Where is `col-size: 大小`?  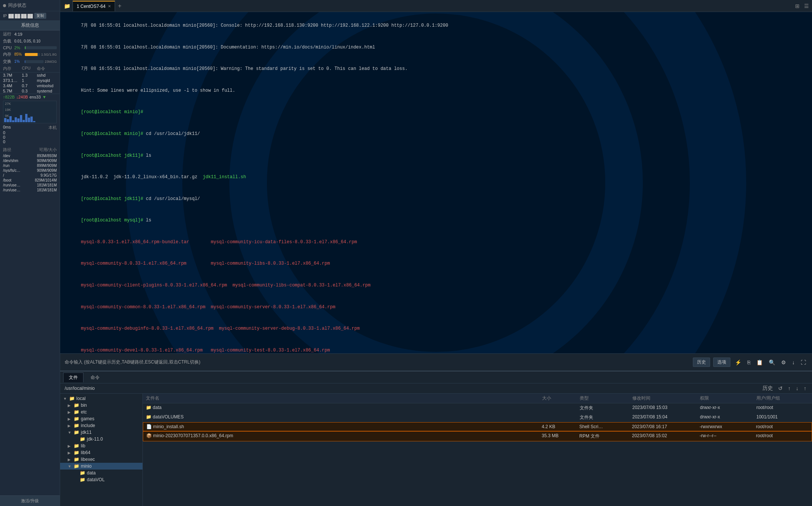 col-size: 大小 is located at coordinates (561, 398).